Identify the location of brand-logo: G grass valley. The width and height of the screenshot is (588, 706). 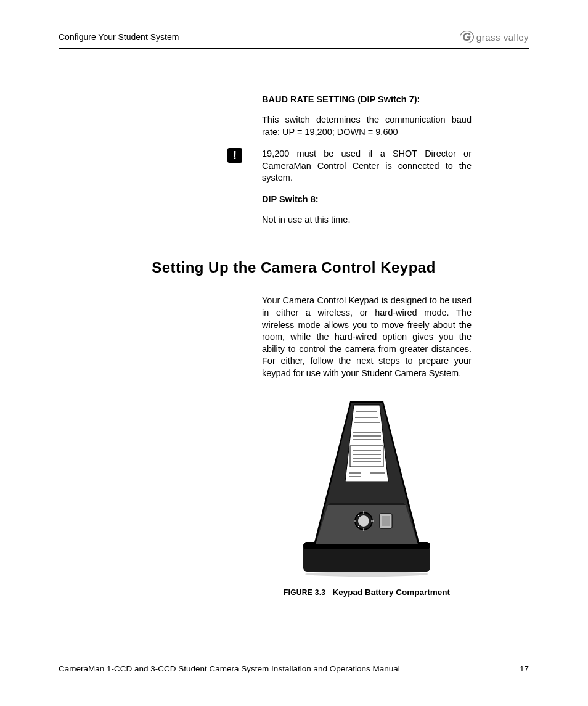
(494, 37).